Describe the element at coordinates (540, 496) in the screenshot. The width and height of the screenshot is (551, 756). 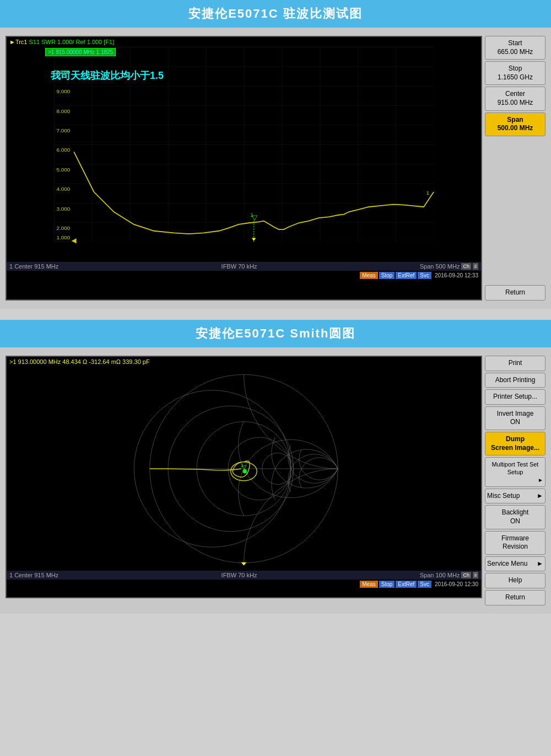
I see `arrow-misc: ►` at that location.